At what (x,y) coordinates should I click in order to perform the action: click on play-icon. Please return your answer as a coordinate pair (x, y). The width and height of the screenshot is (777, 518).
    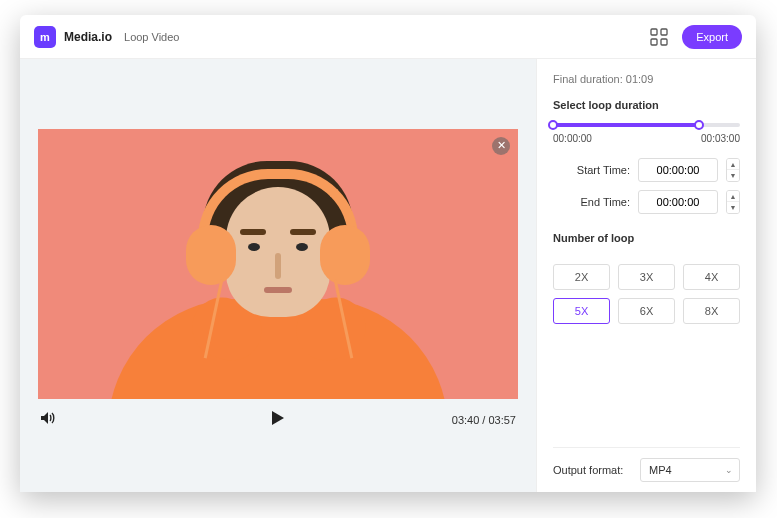
    Looking at the image, I should click on (278, 420).